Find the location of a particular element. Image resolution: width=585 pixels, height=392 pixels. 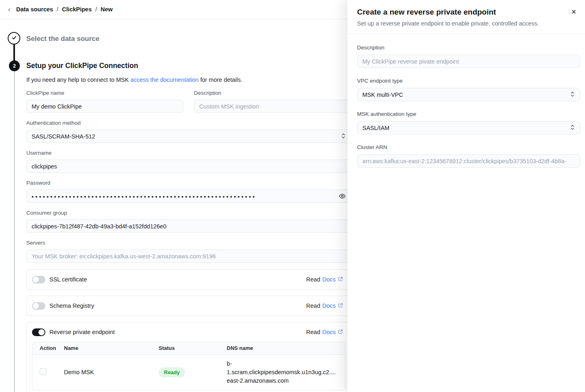

step-2-indicator: 2 is located at coordinates (15, 66).